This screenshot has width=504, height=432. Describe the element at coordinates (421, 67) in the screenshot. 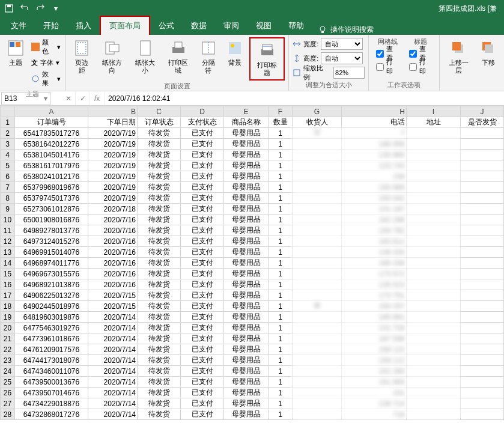

I see `headings-print-check: 打印` at that location.